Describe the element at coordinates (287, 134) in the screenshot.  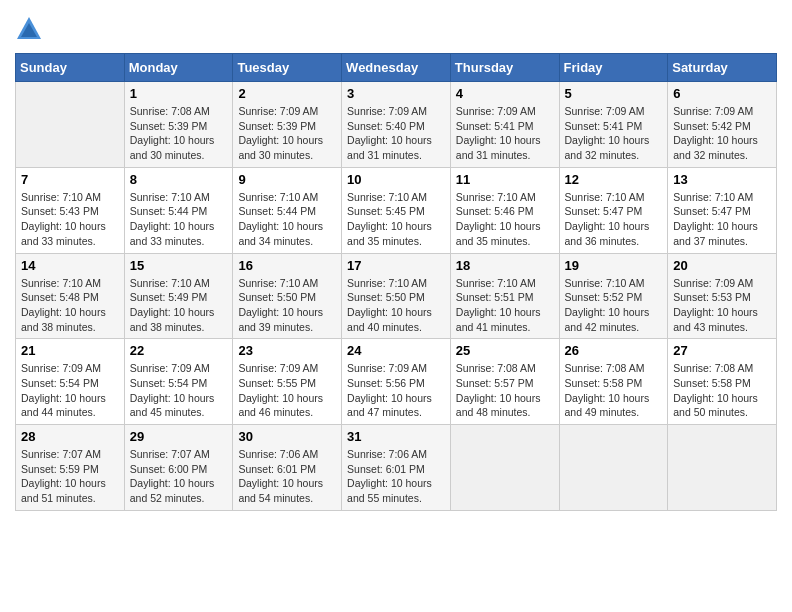
I see `day-info: Sunrise: 7:09 AMSunset: 5:39 PMDaylight:…` at that location.